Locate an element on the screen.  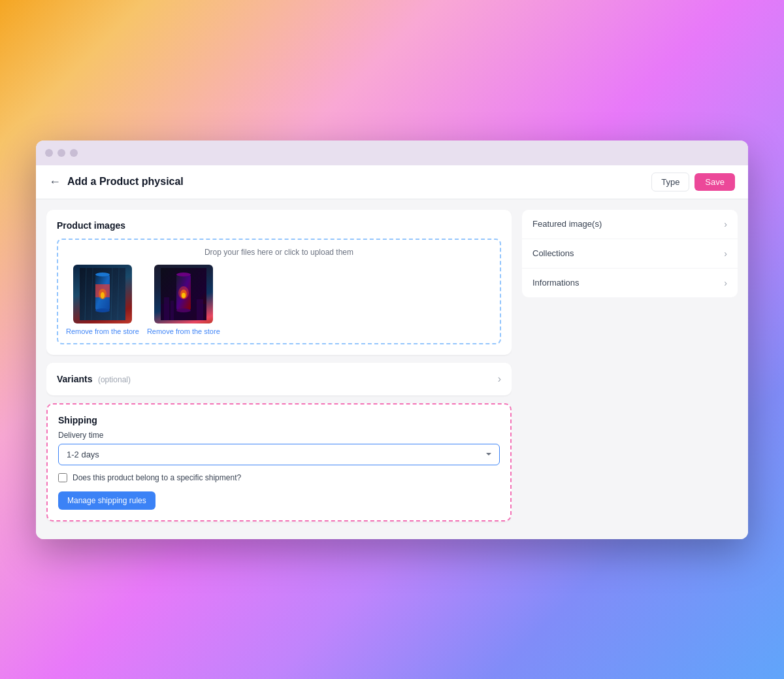
dot-green is located at coordinates (74, 153).